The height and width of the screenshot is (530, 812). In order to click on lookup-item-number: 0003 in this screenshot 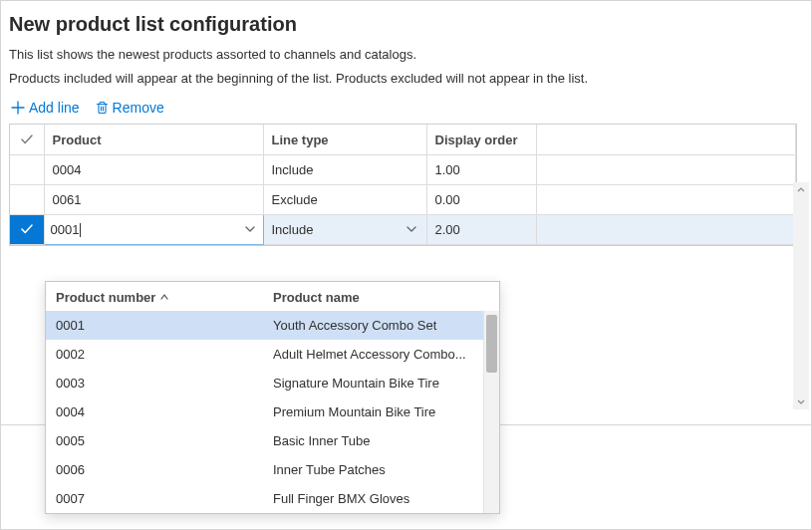, I will do `click(164, 383)`.